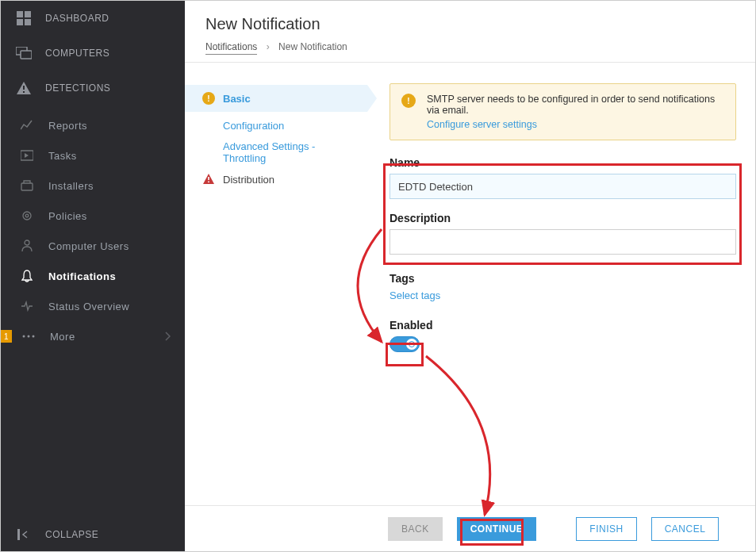 The width and height of the screenshot is (756, 552). What do you see at coordinates (93, 186) in the screenshot?
I see `sidebar-item-installers: Installers` at bounding box center [93, 186].